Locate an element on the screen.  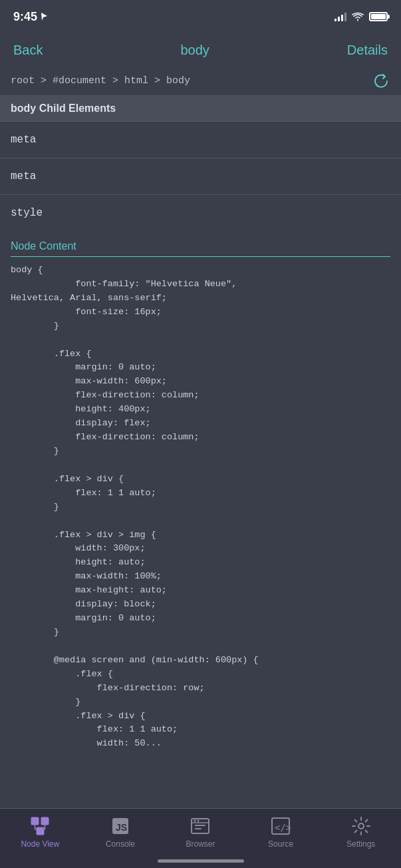
tab-browser: Browser is located at coordinates (201, 832).